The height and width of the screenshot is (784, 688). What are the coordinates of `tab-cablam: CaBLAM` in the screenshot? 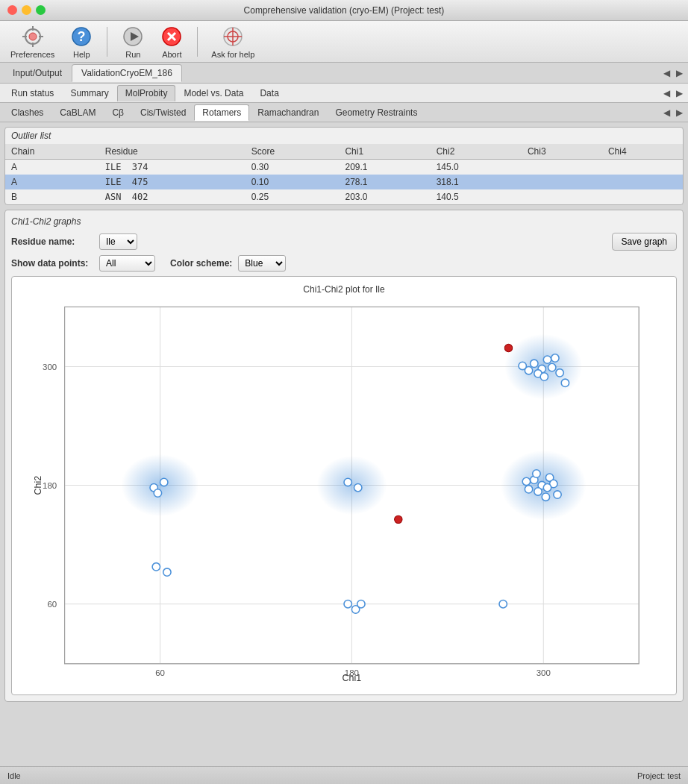 It's located at (78, 113).